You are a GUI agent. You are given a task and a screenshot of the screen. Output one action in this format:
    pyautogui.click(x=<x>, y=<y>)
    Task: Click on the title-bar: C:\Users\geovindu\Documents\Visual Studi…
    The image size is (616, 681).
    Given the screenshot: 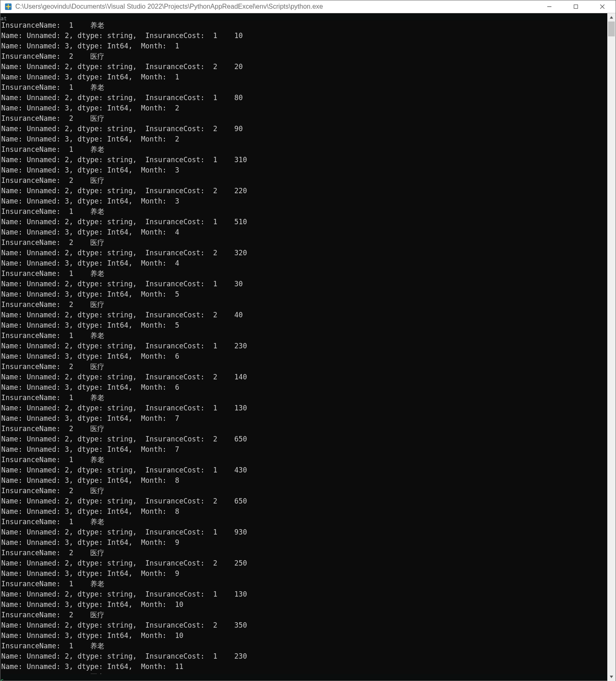 What is the action you would take?
    pyautogui.click(x=308, y=7)
    